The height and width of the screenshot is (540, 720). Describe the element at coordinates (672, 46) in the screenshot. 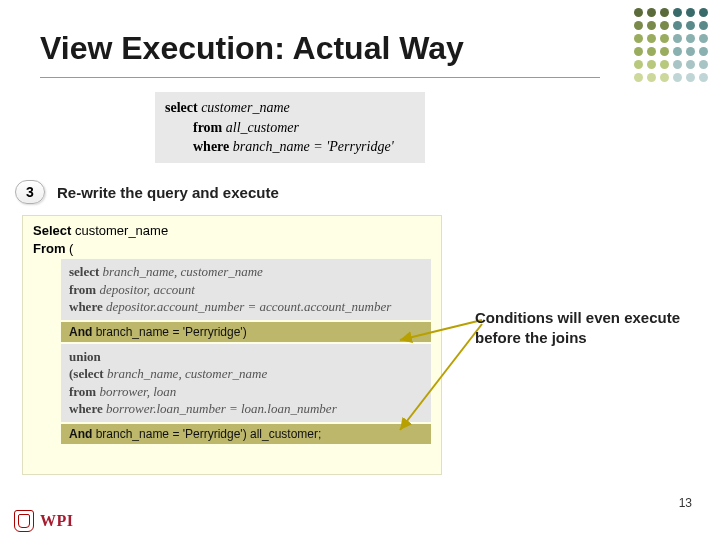

I see `decorative-dot-grid` at that location.